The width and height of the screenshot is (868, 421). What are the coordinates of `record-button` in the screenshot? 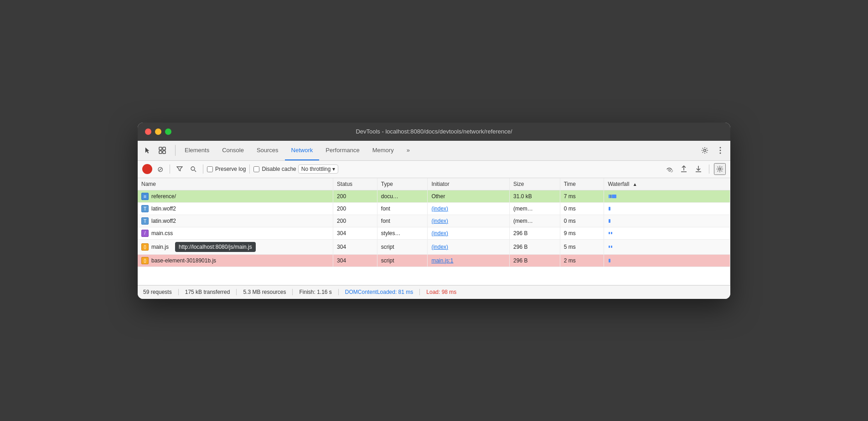 It's located at (147, 169).